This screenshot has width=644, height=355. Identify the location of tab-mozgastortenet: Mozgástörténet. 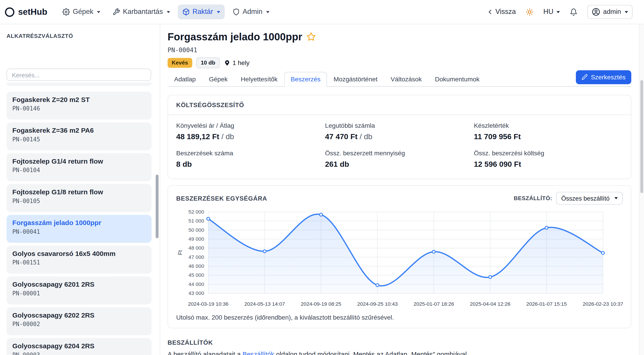
(356, 79).